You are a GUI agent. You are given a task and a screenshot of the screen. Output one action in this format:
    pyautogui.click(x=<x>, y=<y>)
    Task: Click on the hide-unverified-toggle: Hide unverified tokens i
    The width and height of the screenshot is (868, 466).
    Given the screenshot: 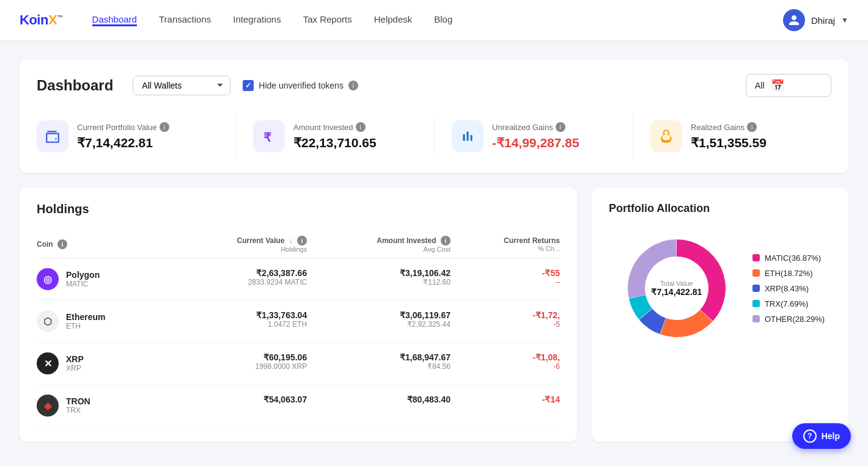 What is the action you would take?
    pyautogui.click(x=301, y=86)
    